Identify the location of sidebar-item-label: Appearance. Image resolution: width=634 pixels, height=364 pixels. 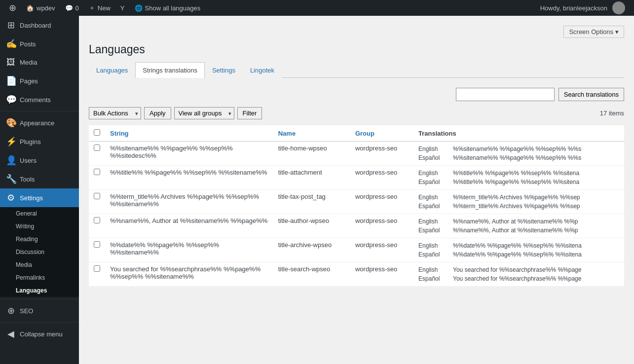
(46, 123).